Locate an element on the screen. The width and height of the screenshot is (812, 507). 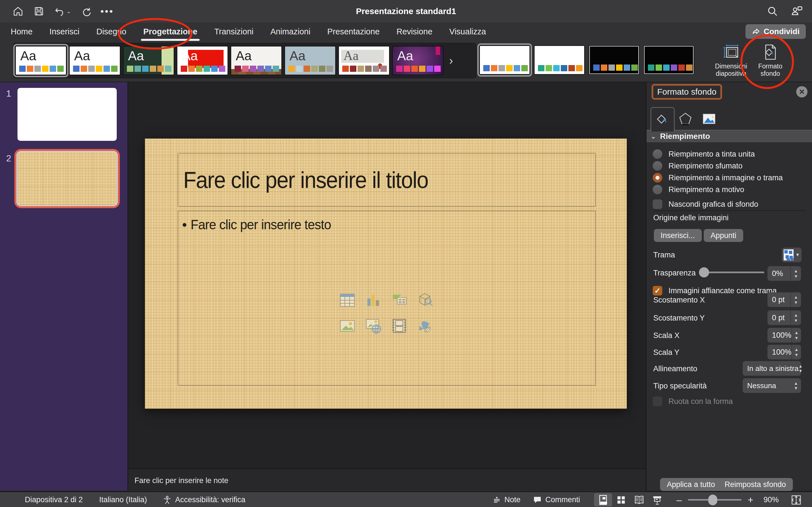
transparency-slider-knob is located at coordinates (704, 272).